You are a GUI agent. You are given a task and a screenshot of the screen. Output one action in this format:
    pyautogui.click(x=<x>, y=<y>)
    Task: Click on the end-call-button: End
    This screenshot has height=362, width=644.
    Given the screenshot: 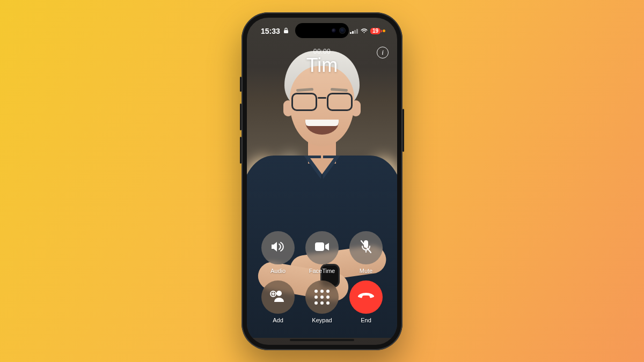 What is the action you would take?
    pyautogui.click(x=366, y=302)
    